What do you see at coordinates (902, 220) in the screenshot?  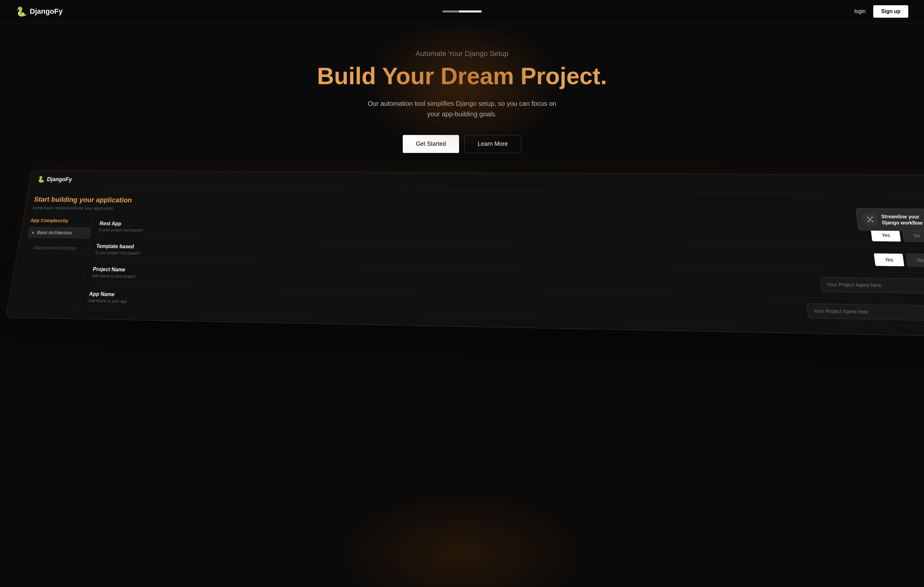 I see `streamline-text: Streamline yourDjango workflow` at bounding box center [902, 220].